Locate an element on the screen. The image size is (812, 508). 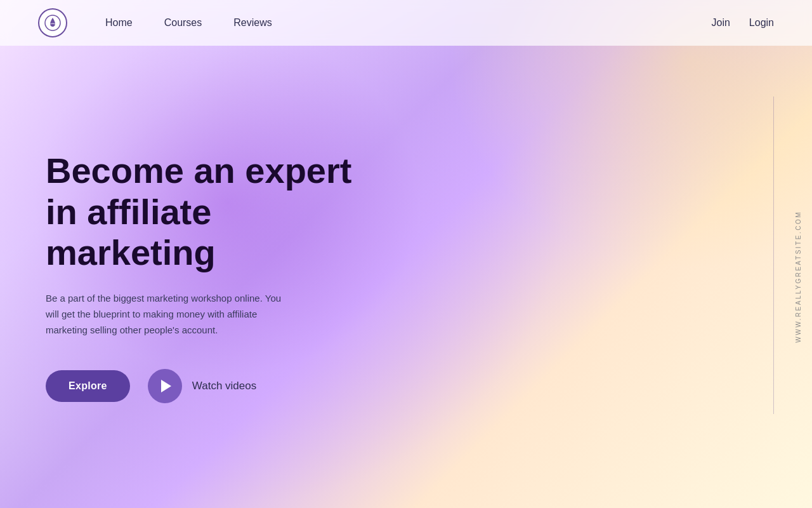
hero-description: Be a part of the biggest marketing works… is located at coordinates (166, 314).